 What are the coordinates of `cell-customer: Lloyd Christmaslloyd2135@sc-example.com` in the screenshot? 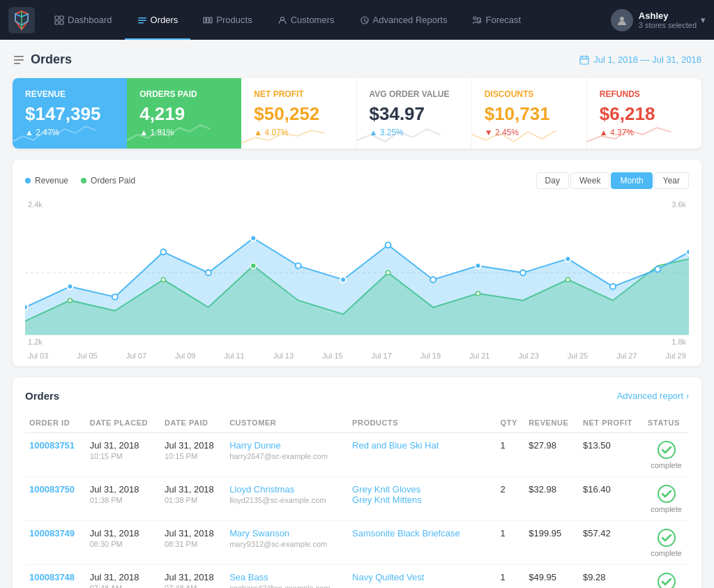 It's located at (287, 499).